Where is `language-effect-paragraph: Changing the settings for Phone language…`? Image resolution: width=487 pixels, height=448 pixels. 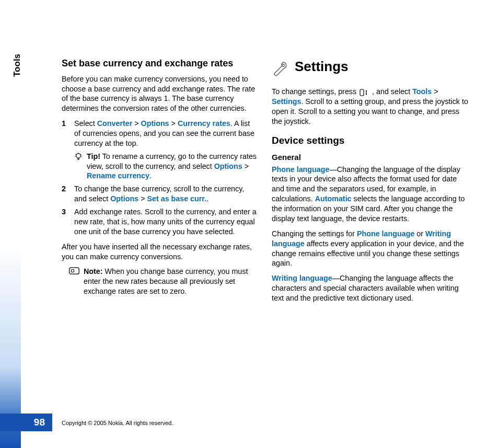
language-effect-paragraph: Changing the settings for Phone language… is located at coordinates (370, 249).